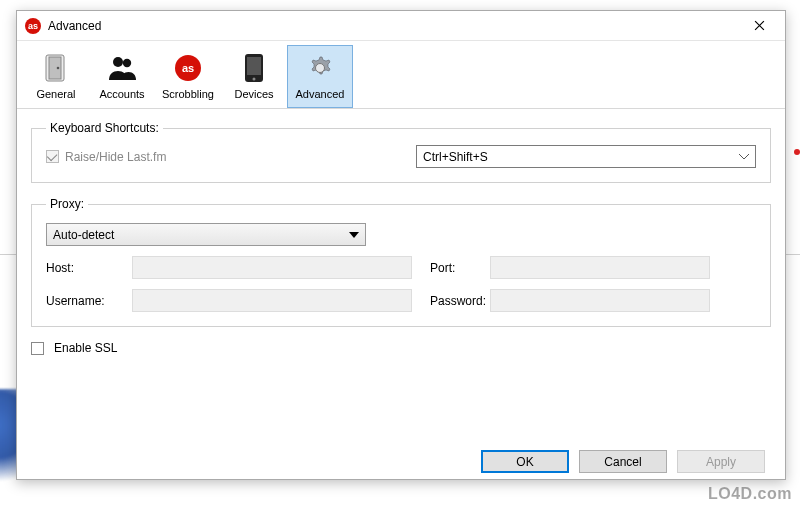 This screenshot has width=800, height=509. Describe the element at coordinates (56, 76) in the screenshot. I see `tab-general: General` at that location.